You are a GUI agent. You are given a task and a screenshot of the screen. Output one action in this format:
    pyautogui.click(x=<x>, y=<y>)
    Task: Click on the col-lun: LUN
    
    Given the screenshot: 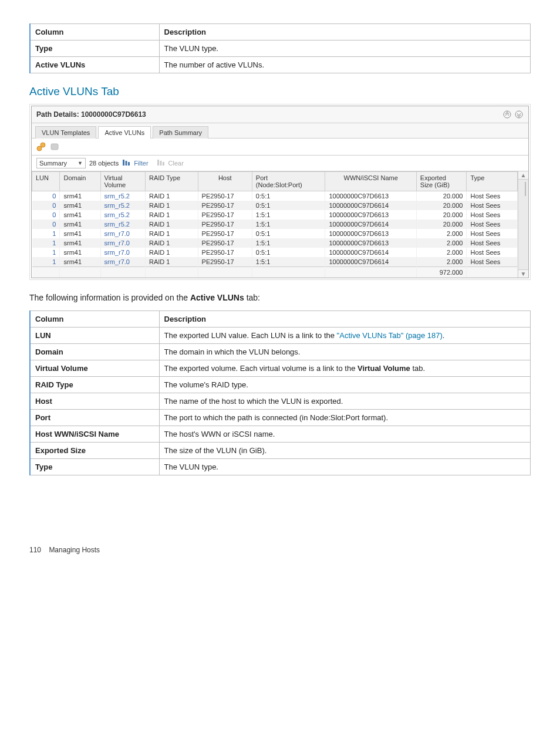 What is the action you would take?
    pyautogui.click(x=46, y=182)
    